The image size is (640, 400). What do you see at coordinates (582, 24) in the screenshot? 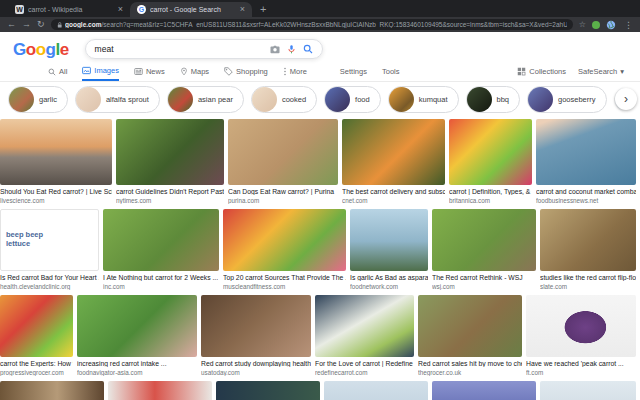
I see `bookmark-star-icon: ☆` at bounding box center [582, 24].